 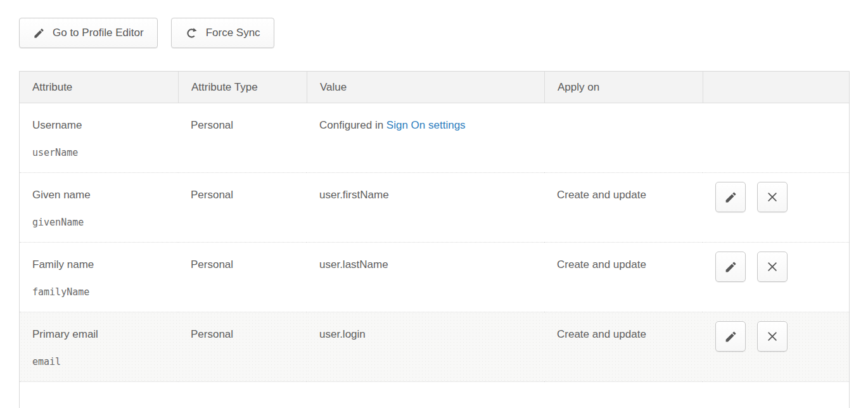 What do you see at coordinates (242, 87) in the screenshot?
I see `col-header-attribute-type: Attribute Type` at bounding box center [242, 87].